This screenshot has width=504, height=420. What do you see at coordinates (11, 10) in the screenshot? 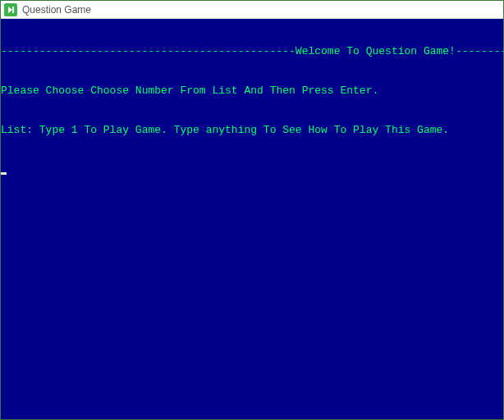
I see `app-arrow-icon` at bounding box center [11, 10].